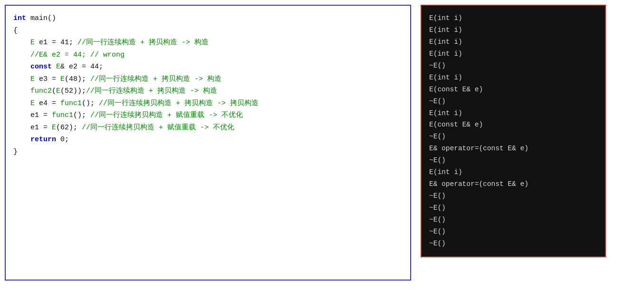 This screenshot has height=291, width=644. Describe the element at coordinates (208, 140) in the screenshot. I see `code-line: return 0;` at that location.